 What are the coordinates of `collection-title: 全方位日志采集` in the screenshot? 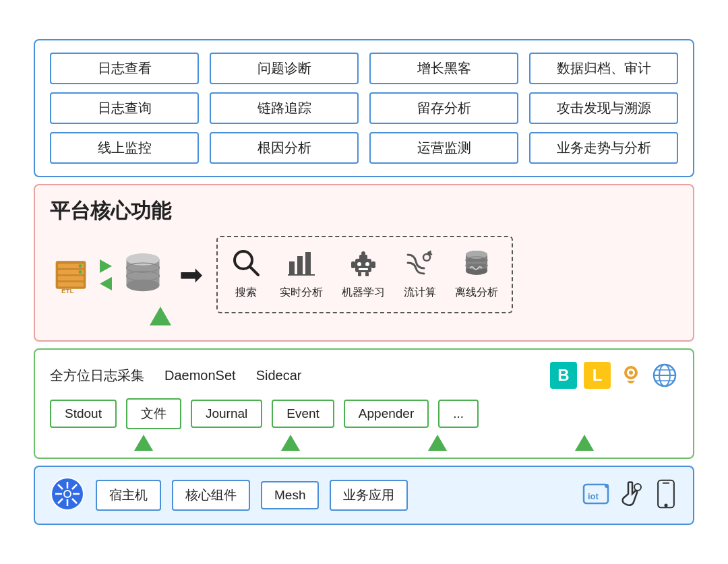 It's located at (97, 376).